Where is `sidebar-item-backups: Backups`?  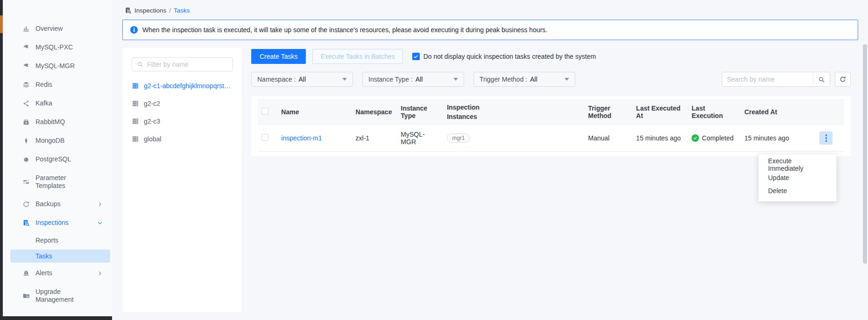 sidebar-item-backups: Backups is located at coordinates (57, 204).